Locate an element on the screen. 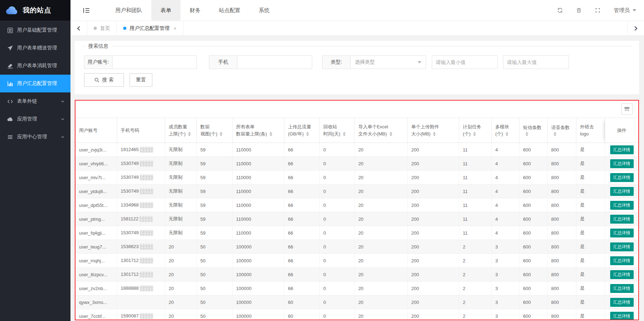 The image size is (644, 321). type-select: 选择类型 is located at coordinates (388, 62).